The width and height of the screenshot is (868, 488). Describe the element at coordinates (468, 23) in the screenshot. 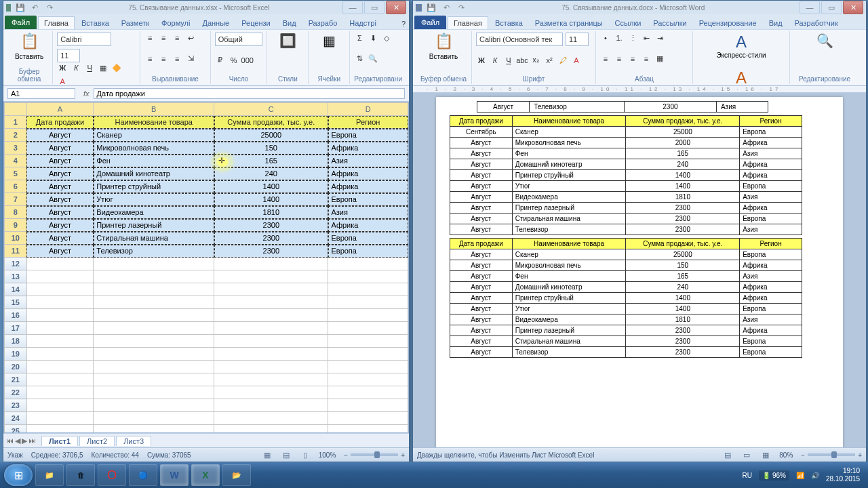

I see `tab-home: Главная` at that location.